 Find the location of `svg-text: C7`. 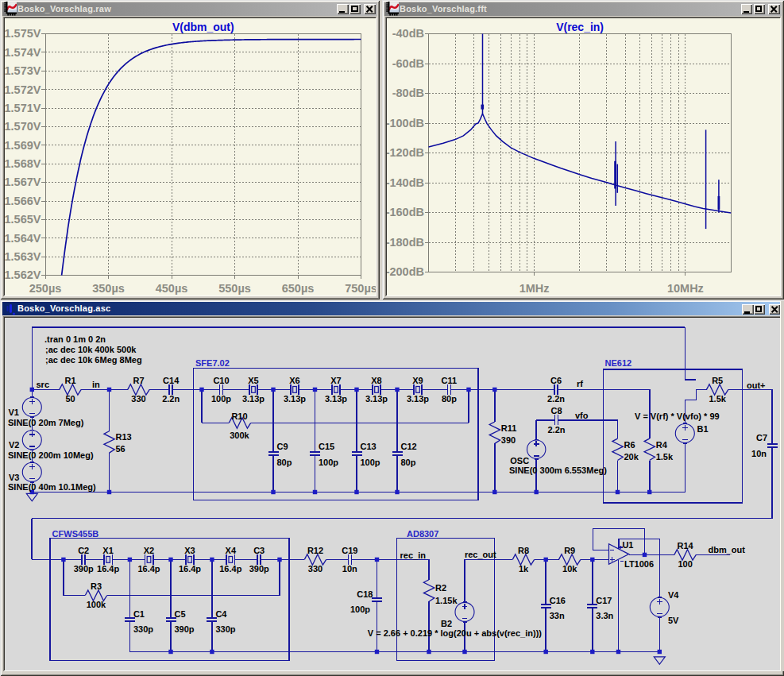

svg-text: C7 is located at coordinates (762, 438).